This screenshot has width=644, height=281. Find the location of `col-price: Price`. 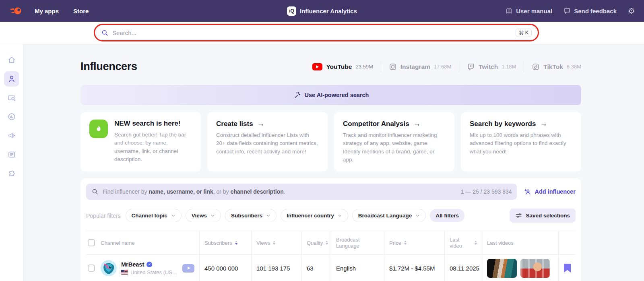

col-price: Price is located at coordinates (415, 243).